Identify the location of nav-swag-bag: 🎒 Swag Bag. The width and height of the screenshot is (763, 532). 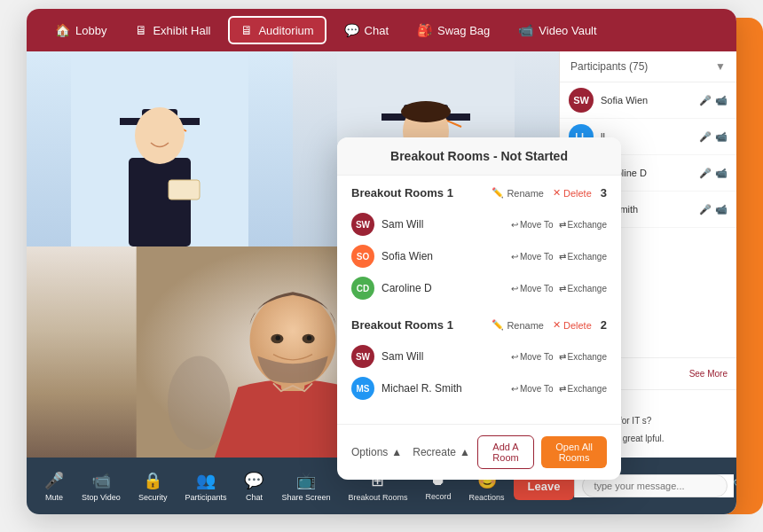
(453, 30).